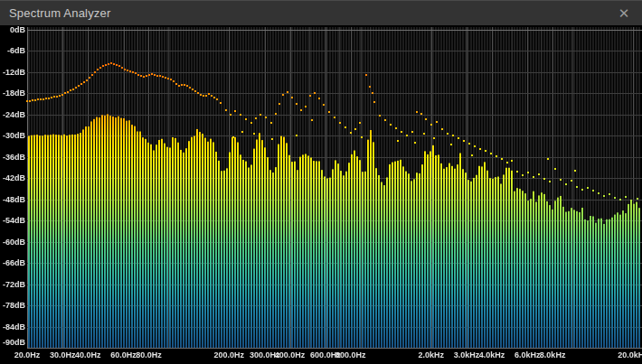 Image resolution: width=642 pixels, height=364 pixels. Describe the element at coordinates (552, 355) in the screenshot. I see `x-axis-label: 8.0kHz` at that location.